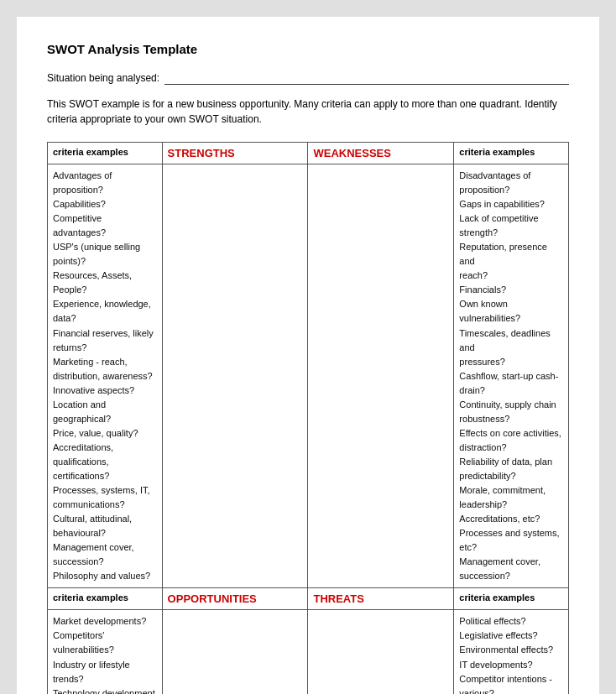 The width and height of the screenshot is (616, 694). What do you see at coordinates (512, 376) in the screenshot?
I see `top-right-criteria-cell: Disadvantages ofproposition?Gaps in capa…` at bounding box center [512, 376].